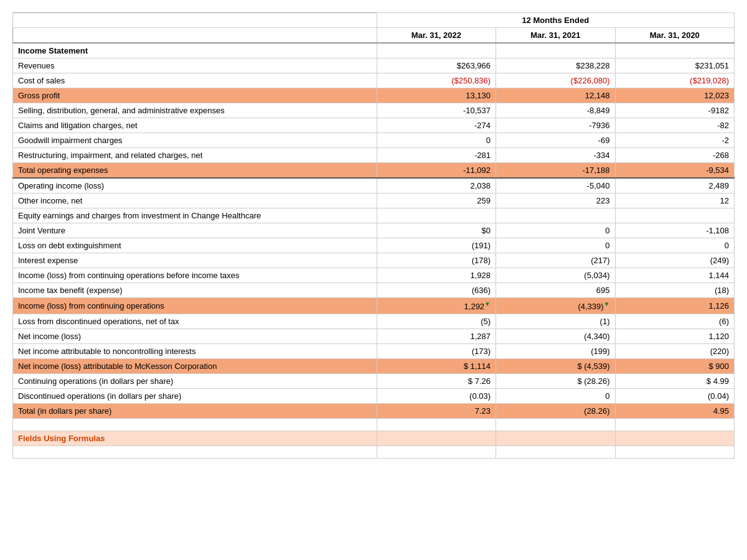 The height and width of the screenshot is (560, 747). What do you see at coordinates (436, 337) in the screenshot?
I see `value-net-income-col1: 1,287` at bounding box center [436, 337].